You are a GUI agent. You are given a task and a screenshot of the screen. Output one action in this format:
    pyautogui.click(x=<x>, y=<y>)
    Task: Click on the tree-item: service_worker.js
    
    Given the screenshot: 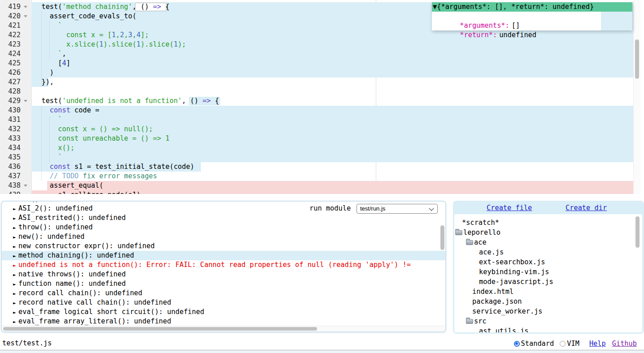 What is the action you would take?
    pyautogui.click(x=548, y=311)
    